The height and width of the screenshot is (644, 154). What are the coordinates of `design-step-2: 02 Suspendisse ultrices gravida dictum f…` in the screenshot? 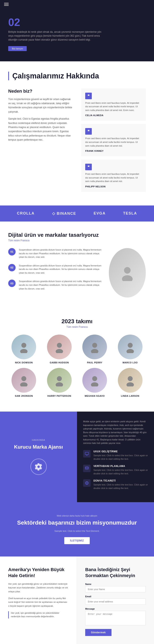 It's located at (56, 270).